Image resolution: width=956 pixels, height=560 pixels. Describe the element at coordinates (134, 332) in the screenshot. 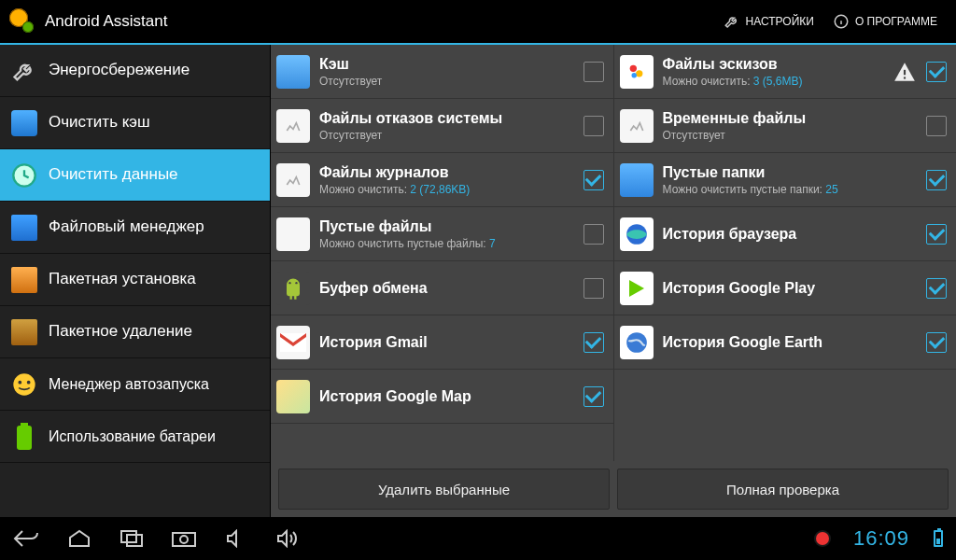

I see `sidebar-item-batch-uninstall: Пакетное удаление` at that location.